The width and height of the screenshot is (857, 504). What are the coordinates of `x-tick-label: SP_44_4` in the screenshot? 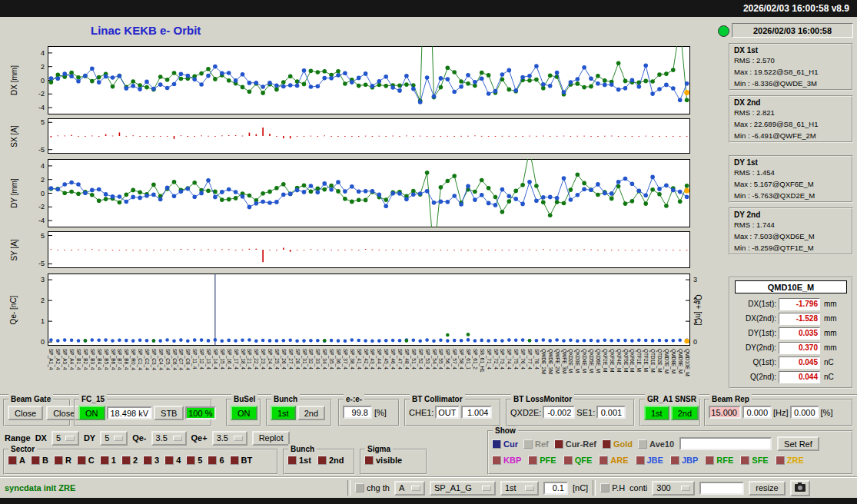 It's located at (380, 360).